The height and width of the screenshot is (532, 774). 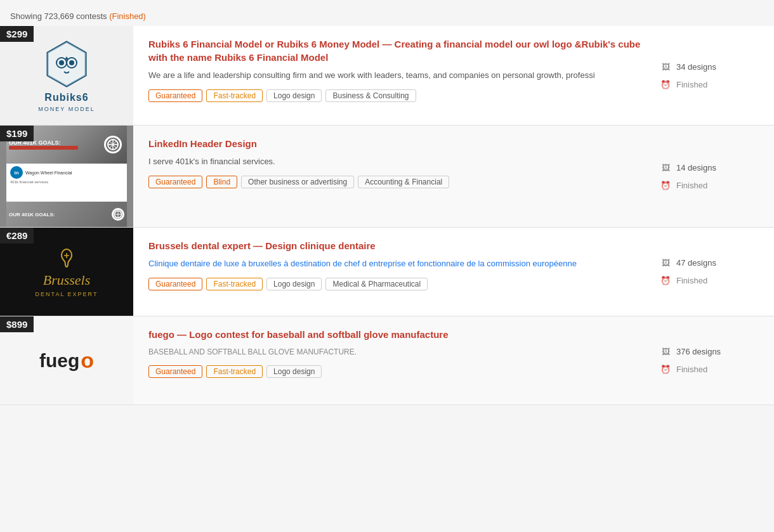 I want to click on contest-info: Brussels dental expert — Design clinique…, so click(x=397, y=271).